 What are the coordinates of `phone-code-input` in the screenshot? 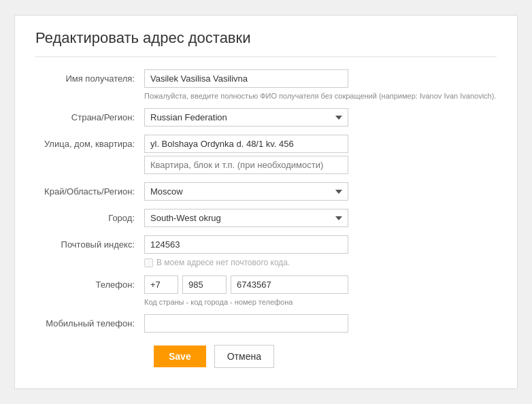 It's located at (161, 284).